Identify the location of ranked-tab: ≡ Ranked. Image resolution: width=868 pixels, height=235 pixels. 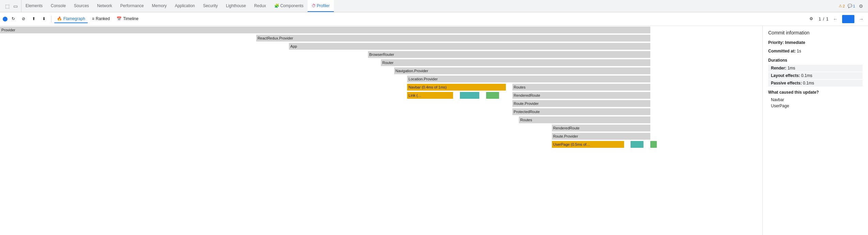
(101, 19).